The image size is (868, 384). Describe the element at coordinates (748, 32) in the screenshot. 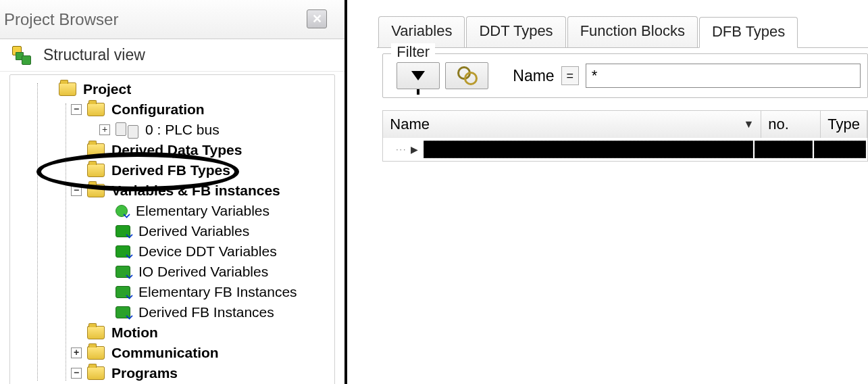

I see `tab-dfb-types: DFB Types` at that location.